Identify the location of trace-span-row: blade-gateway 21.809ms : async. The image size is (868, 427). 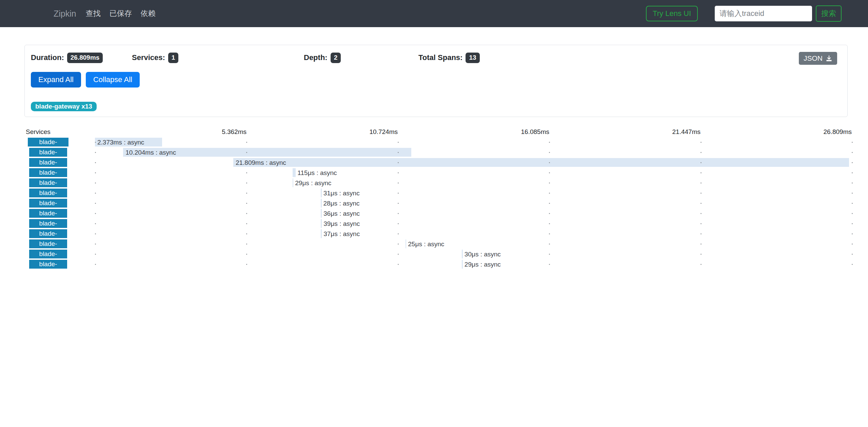
(436, 163).